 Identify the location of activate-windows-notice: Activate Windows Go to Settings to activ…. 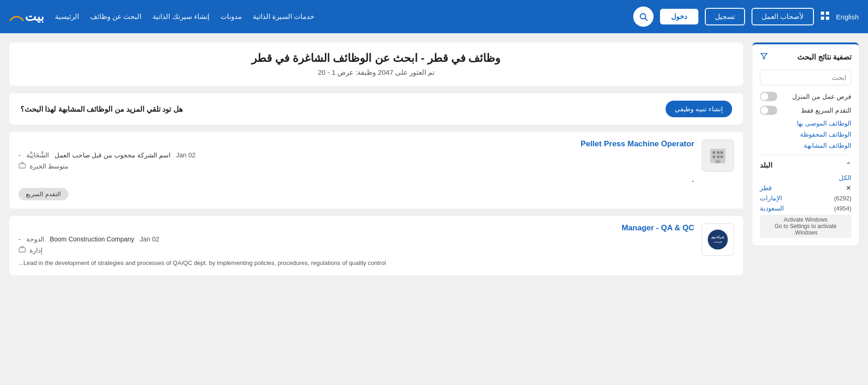
(806, 226).